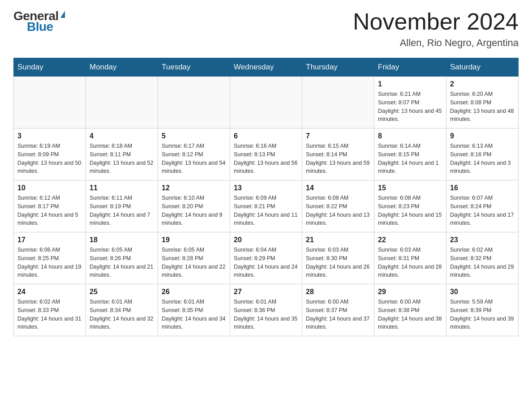  I want to click on calendar-day-header: Wednesday, so click(266, 67).